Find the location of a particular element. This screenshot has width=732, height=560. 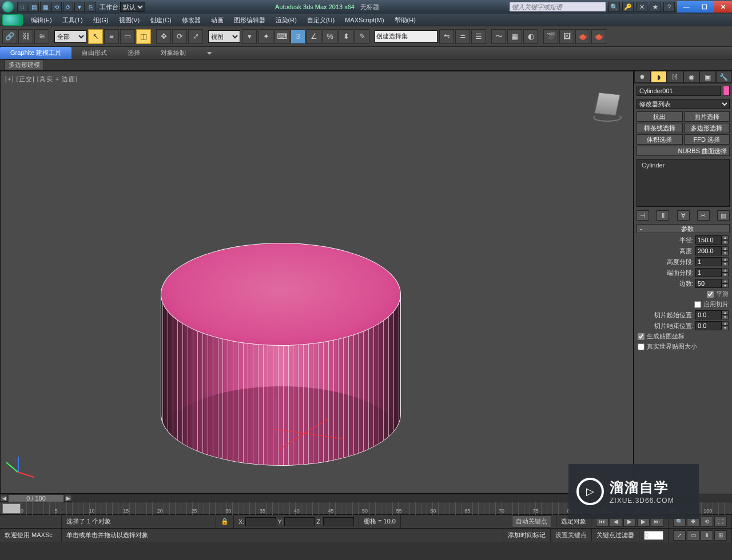

nav-max-icon: ⛶ is located at coordinates (721, 522).